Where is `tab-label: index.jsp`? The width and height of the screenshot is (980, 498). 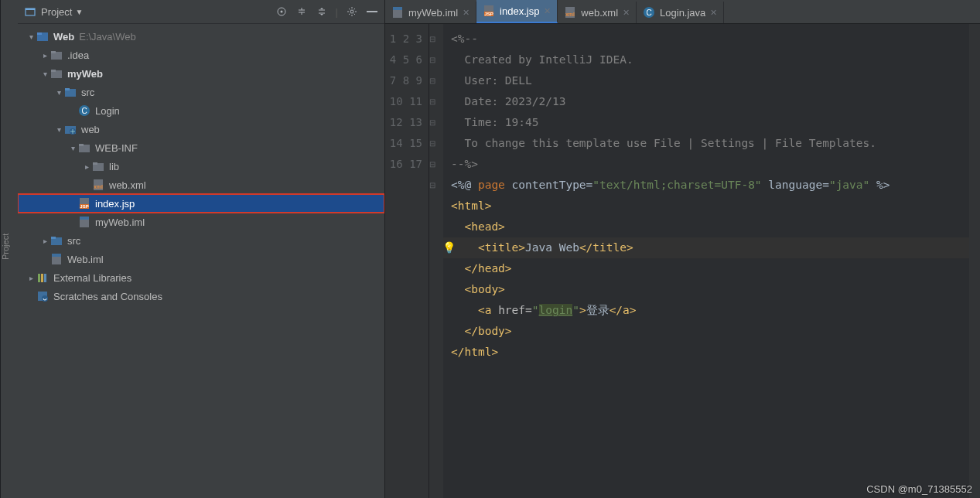
tab-label: index.jsp is located at coordinates (520, 11).